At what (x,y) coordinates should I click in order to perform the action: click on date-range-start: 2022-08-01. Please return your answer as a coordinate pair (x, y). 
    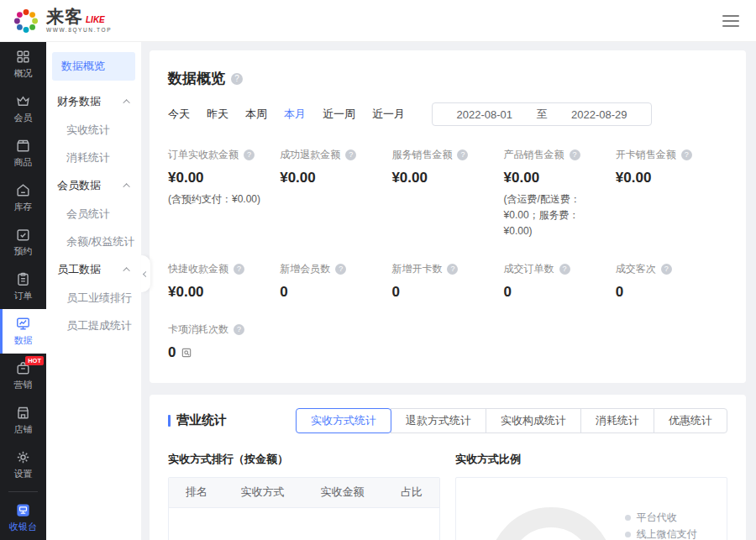
    Looking at the image, I should click on (486, 114).